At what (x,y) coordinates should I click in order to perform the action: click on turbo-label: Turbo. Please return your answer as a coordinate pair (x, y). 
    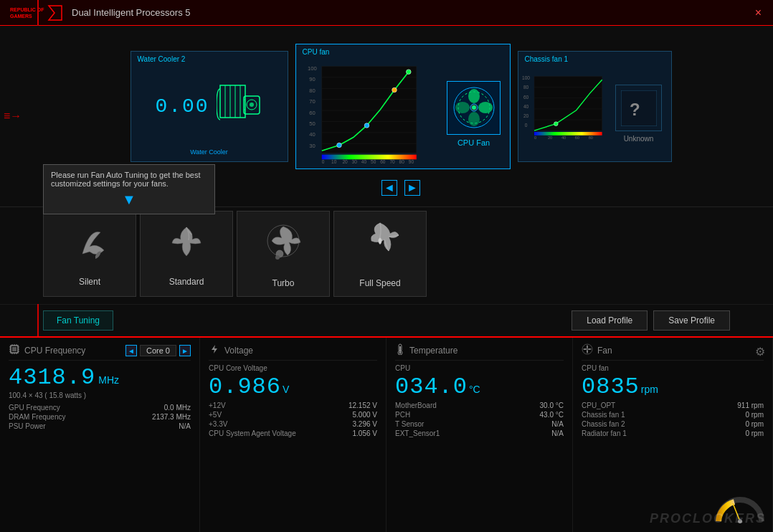
    Looking at the image, I should click on (284, 283).